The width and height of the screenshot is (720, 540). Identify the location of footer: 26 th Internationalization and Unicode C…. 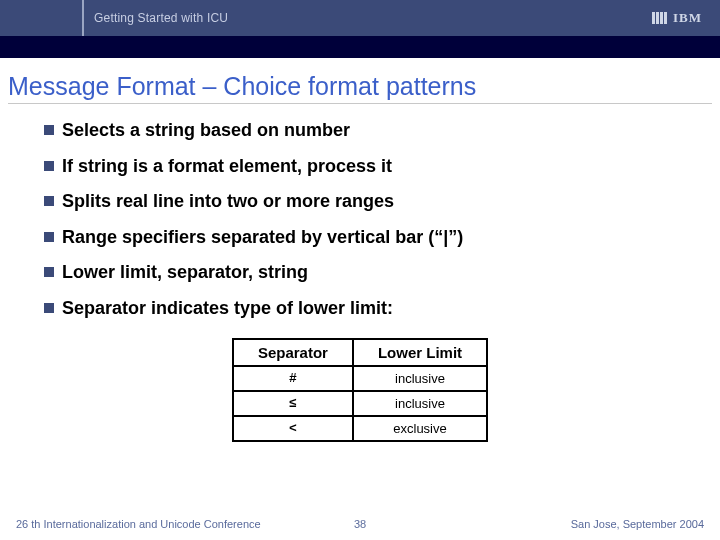
(360, 524).